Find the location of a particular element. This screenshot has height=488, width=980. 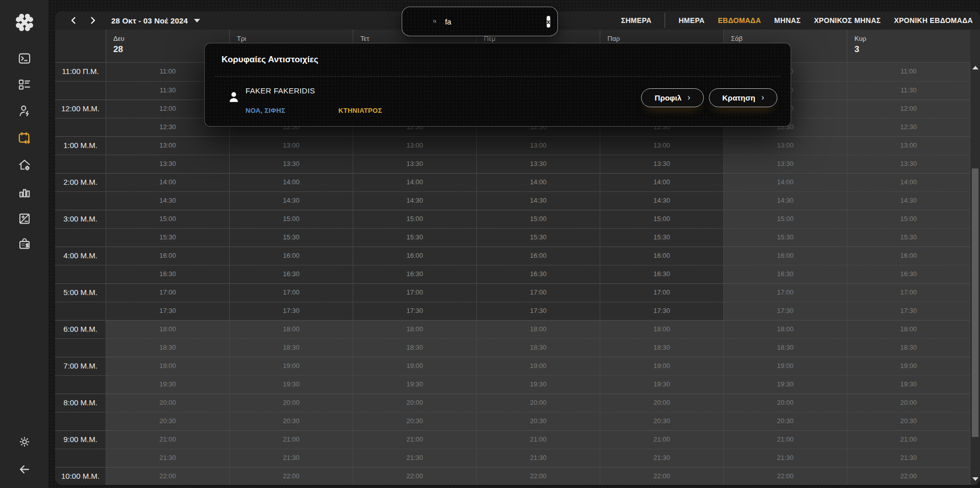

slot-Πέμ-21:00: 21:00 is located at coordinates (538, 440).